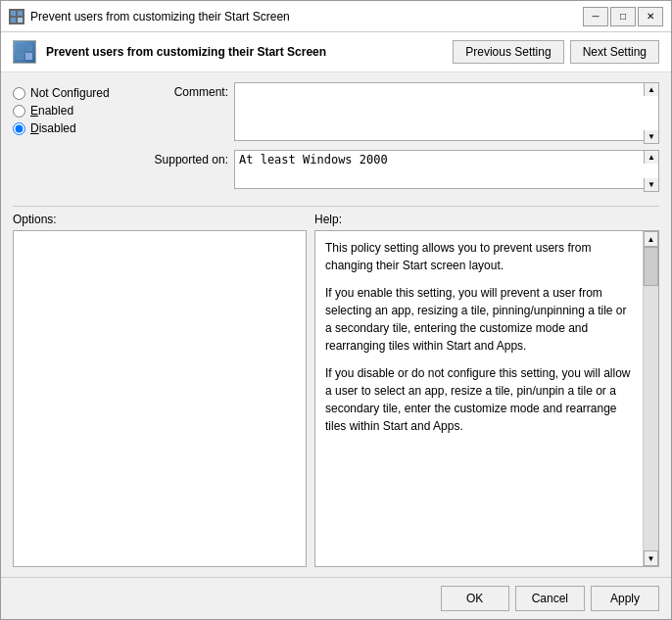  Describe the element at coordinates (551, 598) in the screenshot. I see `cancel-button: Cancel` at that location.